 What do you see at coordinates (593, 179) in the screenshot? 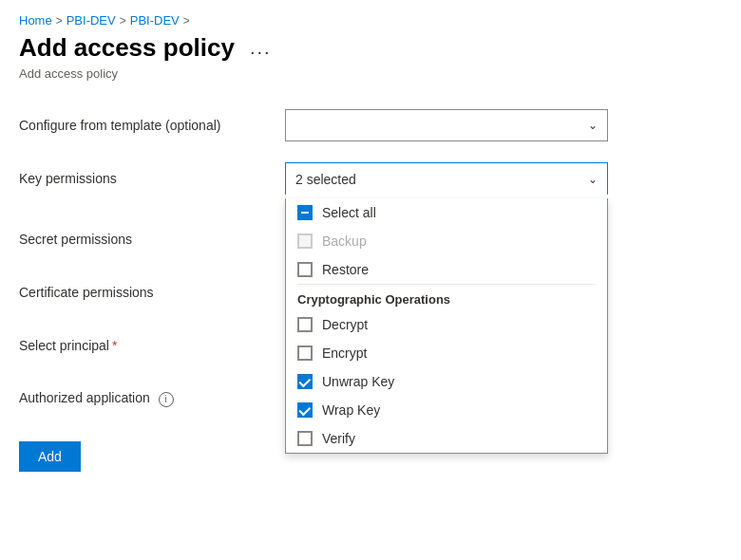
I see `key-permissions-chevron-icon: ⌄` at bounding box center [593, 179].